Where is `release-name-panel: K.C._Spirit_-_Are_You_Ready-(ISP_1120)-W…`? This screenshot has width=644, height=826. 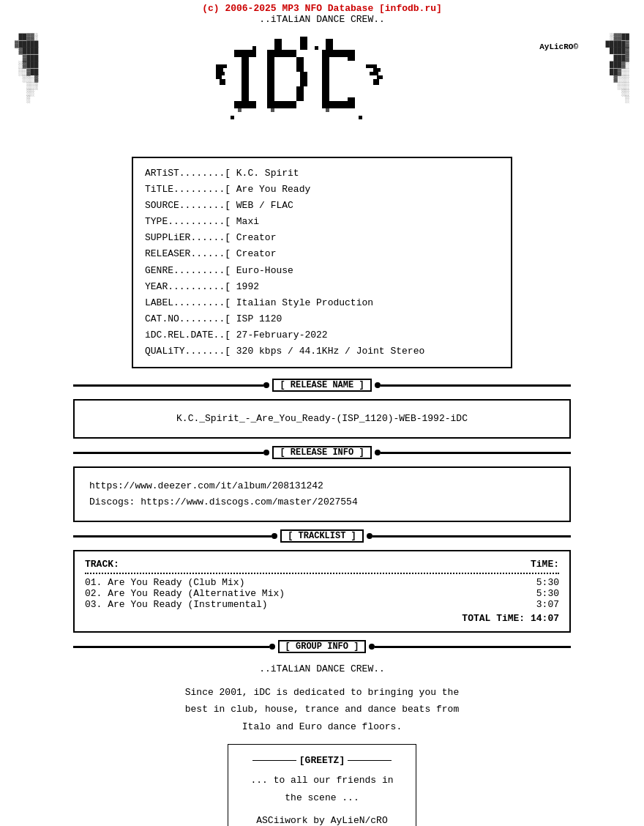 release-name-panel: K.C._Spirit_-_Are_You_Ready-(ISP_1120)-W… is located at coordinates (322, 419).